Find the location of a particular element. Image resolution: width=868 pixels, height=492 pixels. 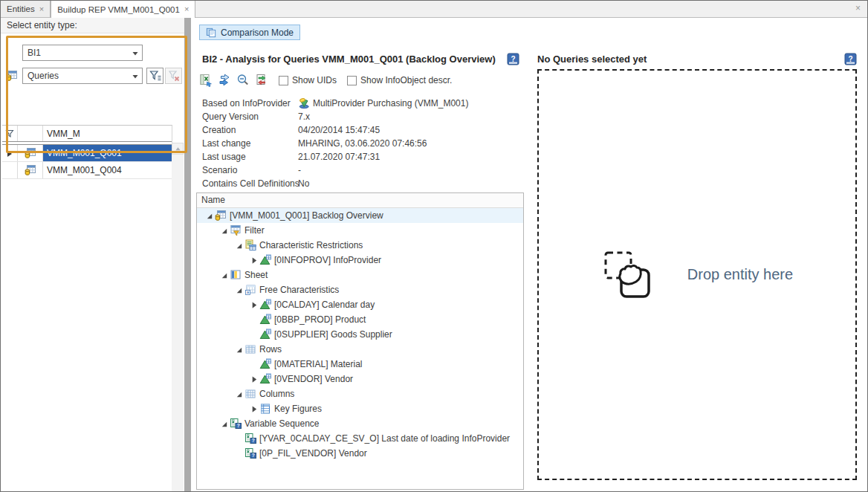

current-row-icon is located at coordinates (10, 153).